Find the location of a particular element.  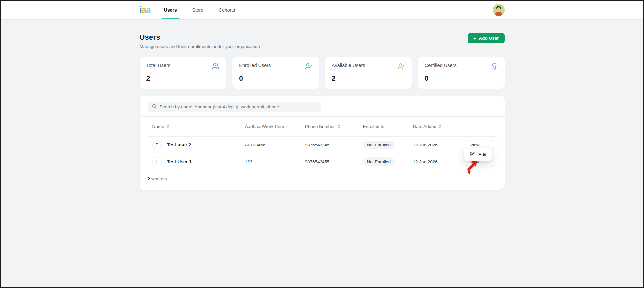

column-header-name: Name is located at coordinates (194, 127).